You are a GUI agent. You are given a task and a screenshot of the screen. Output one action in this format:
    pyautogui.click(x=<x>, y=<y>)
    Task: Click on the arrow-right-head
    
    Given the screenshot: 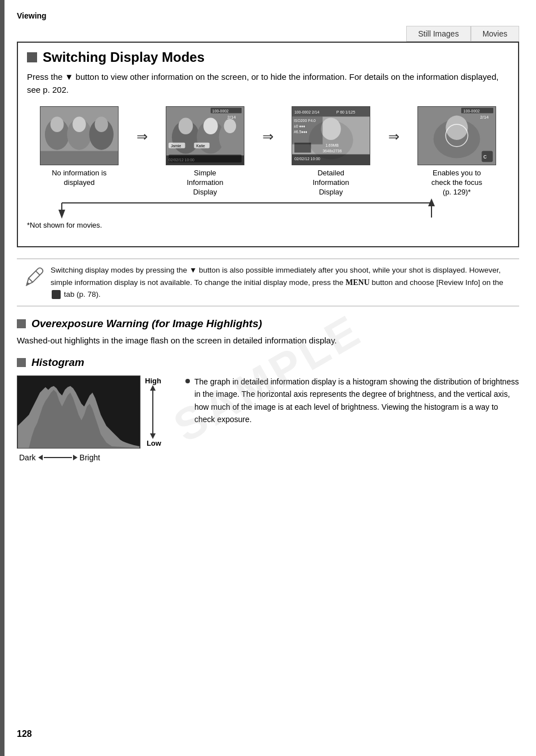 What is the action you would take?
    pyautogui.click(x=75, y=458)
    